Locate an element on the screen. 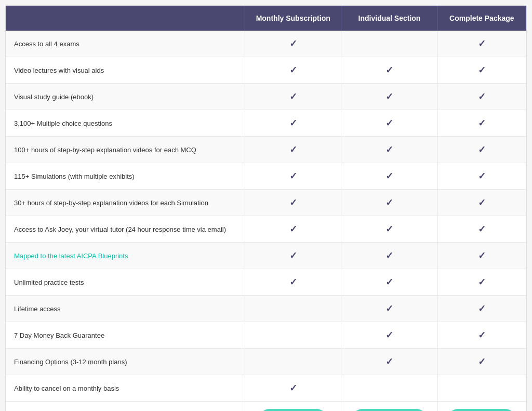  feature-label: Visual study guide (ebook) is located at coordinates (126, 97).